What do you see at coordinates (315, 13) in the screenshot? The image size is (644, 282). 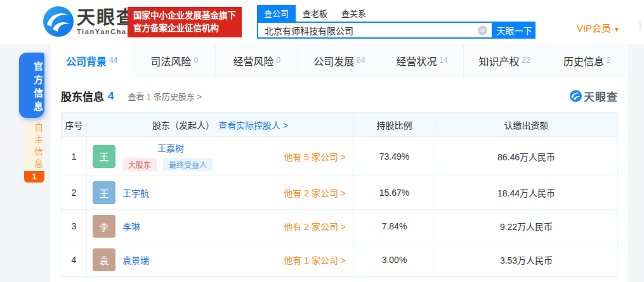 I see `search-tab-2: 查老板` at bounding box center [315, 13].